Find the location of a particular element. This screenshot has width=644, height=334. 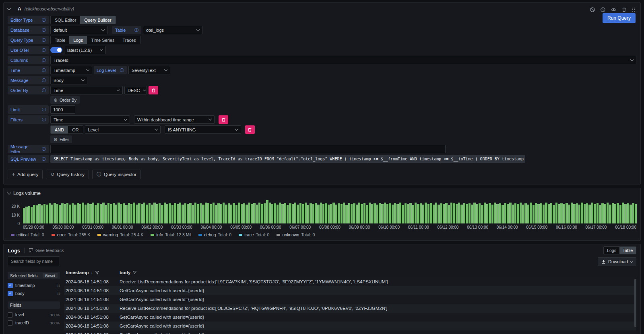

log-level-select: SeverityText is located at coordinates (149, 70).